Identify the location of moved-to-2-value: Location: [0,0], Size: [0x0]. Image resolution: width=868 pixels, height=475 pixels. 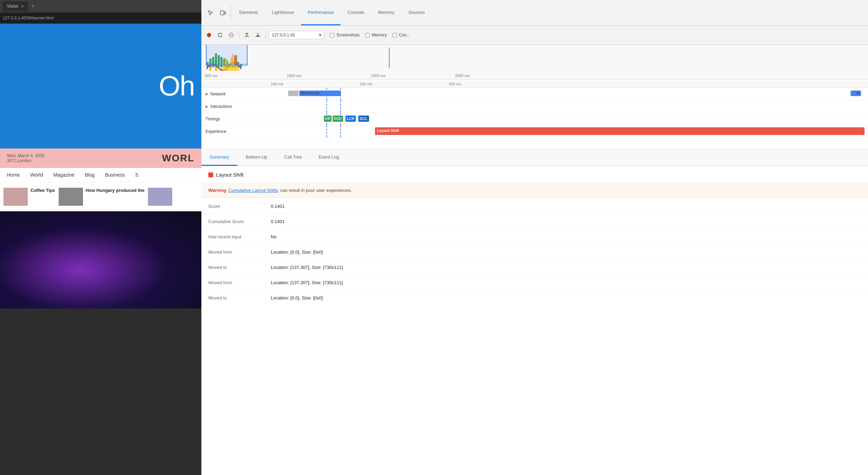
(297, 298).